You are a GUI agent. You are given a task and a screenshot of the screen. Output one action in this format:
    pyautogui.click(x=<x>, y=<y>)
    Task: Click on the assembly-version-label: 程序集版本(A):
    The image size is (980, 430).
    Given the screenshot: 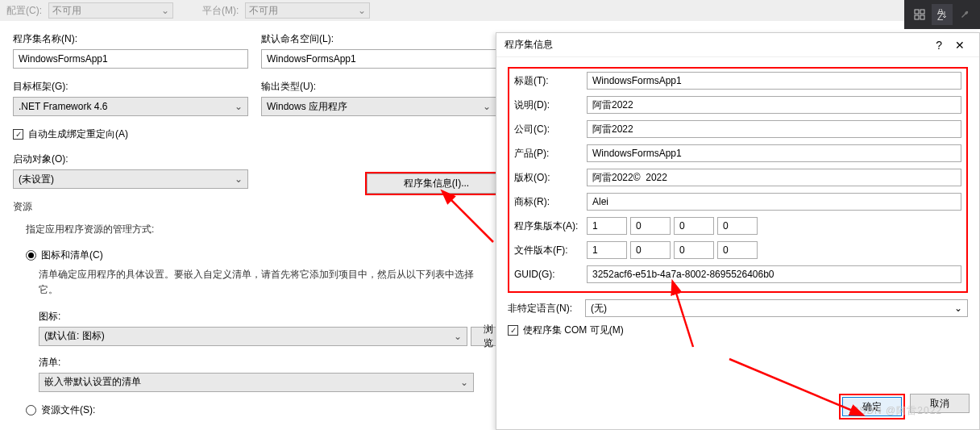 What is the action you would take?
    pyautogui.click(x=550, y=226)
    